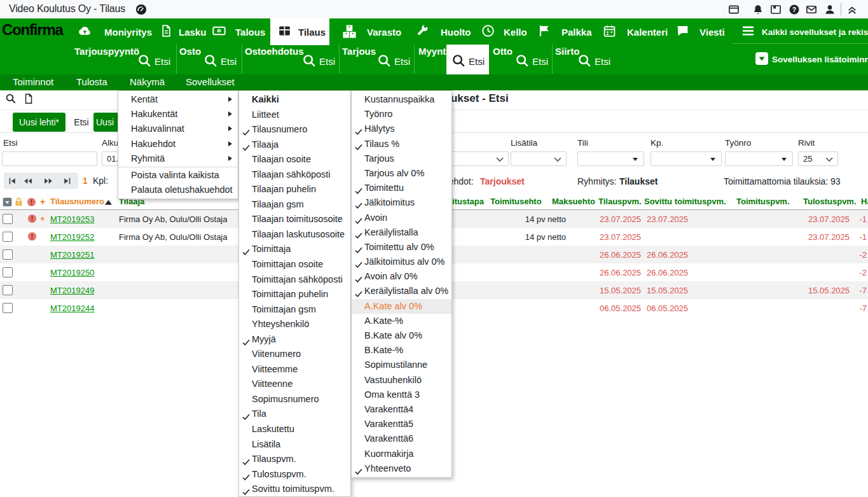  What do you see at coordinates (402, 173) in the screenshot?
I see `menu-item-tarjous-alv-0%: Tarjous alv 0%` at bounding box center [402, 173].